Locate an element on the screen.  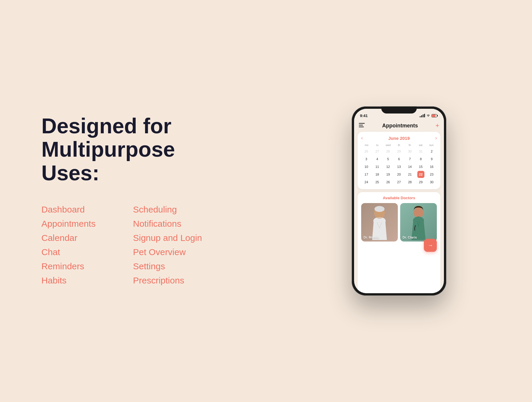
doctors-cards: Dr. Morris is located at coordinates (399, 222).